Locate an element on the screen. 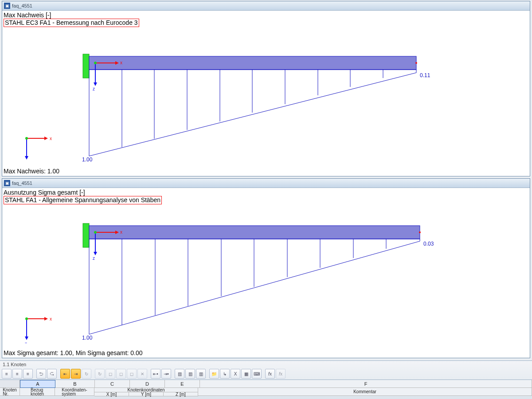  col-letter-B: B is located at coordinates (75, 384).